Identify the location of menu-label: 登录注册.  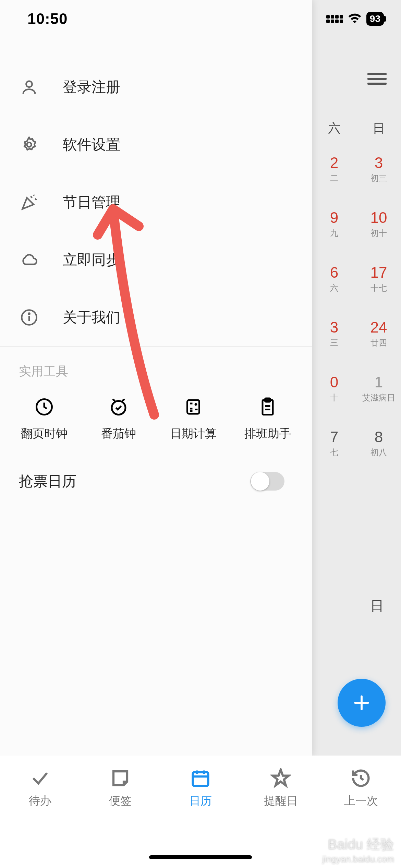
(92, 87).